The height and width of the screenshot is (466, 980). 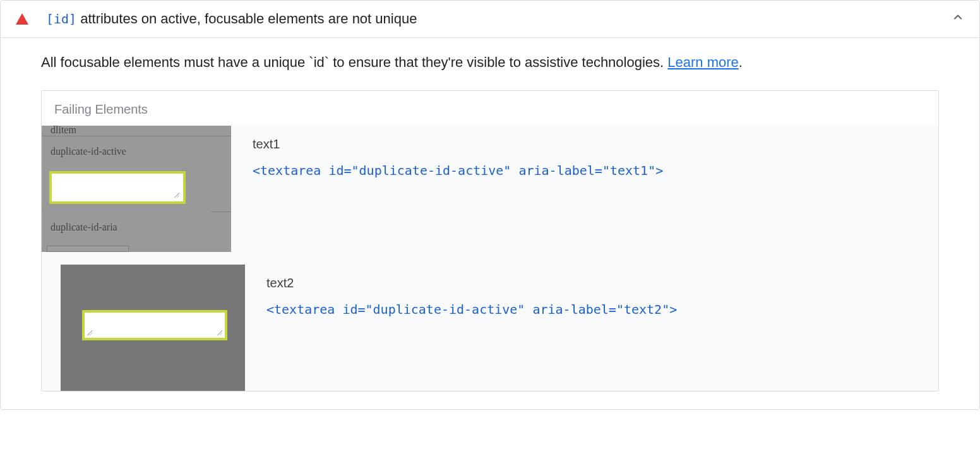 What do you see at coordinates (741, 62) in the screenshot?
I see `description-period: .` at bounding box center [741, 62].